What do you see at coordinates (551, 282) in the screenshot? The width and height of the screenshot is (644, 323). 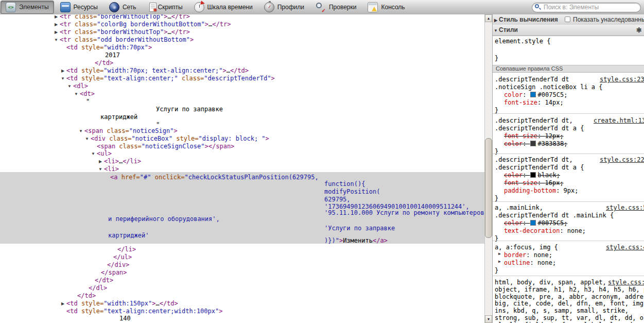 I see `rule-selector: html, body, div, span, applet,style.css:…` at bounding box center [551, 282].